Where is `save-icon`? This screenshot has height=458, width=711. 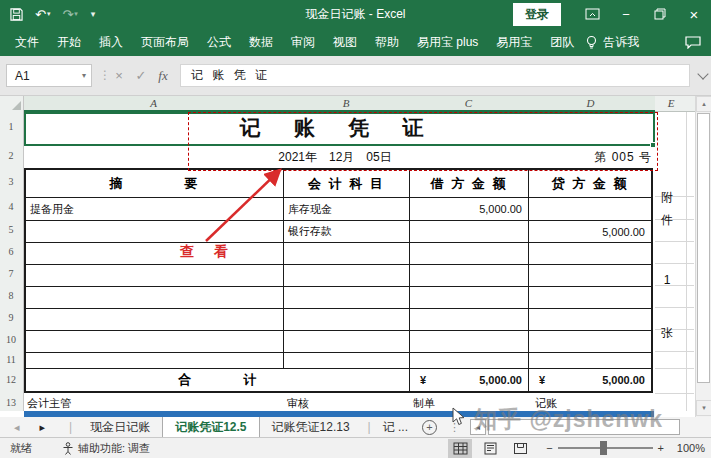 save-icon is located at coordinates (16, 14).